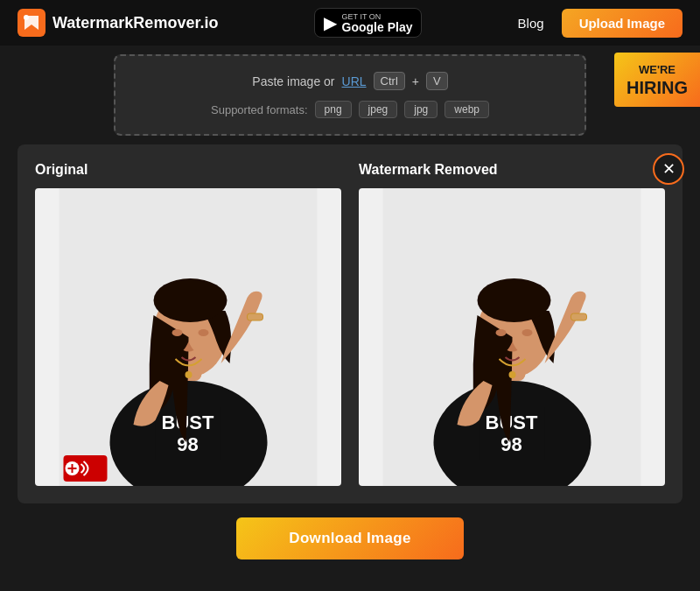 This screenshot has width=700, height=591. I want to click on format-jpeg: jpeg, so click(378, 109).